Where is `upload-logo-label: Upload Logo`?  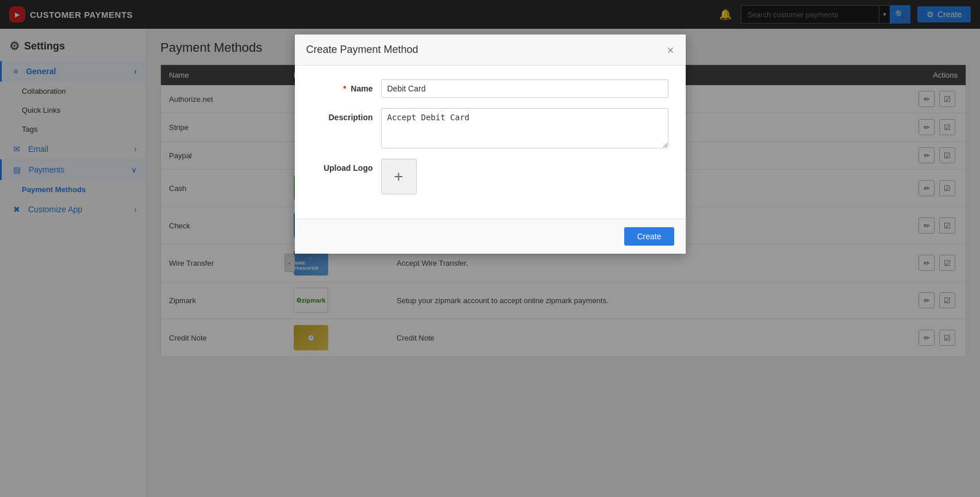
upload-logo-label: Upload Logo is located at coordinates (347, 166).